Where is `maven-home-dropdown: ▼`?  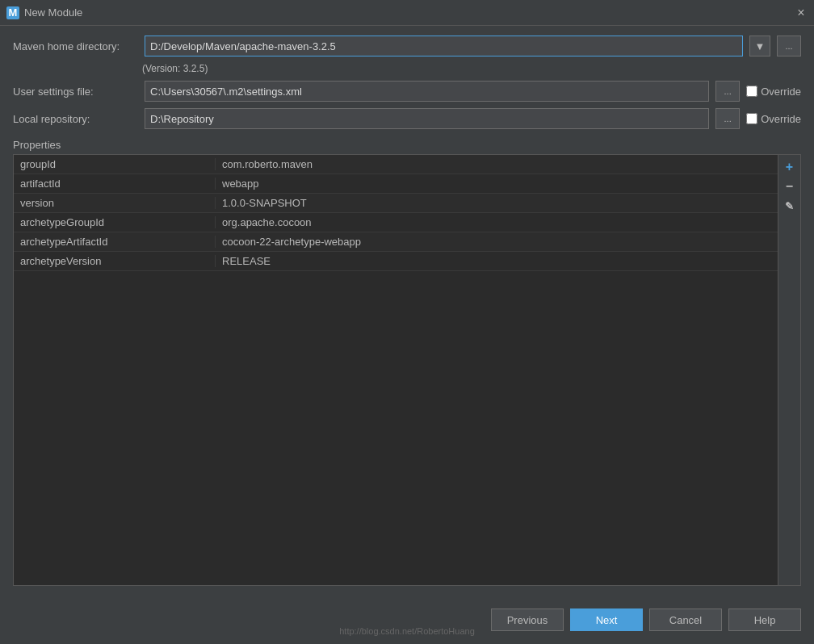 maven-home-dropdown: ▼ is located at coordinates (760, 46).